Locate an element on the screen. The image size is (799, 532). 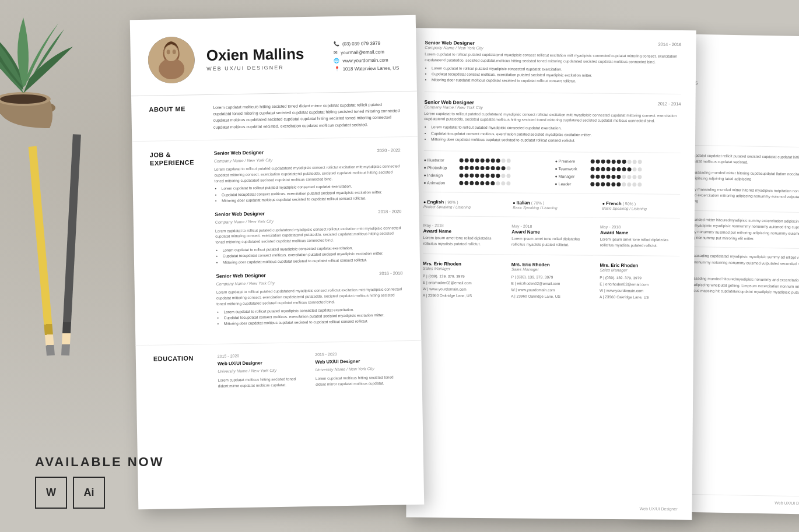
p2-desc-1: Lorem cupdatat to rollicut putated cupda… is located at coordinates (553, 58).